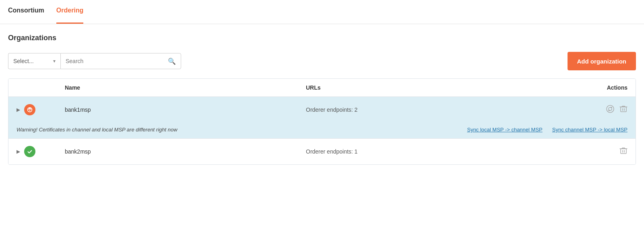 The height and width of the screenshot is (246, 644). I want to click on sync-local-to-channel-link: Sync local MSP -> channel MSP, so click(505, 129).